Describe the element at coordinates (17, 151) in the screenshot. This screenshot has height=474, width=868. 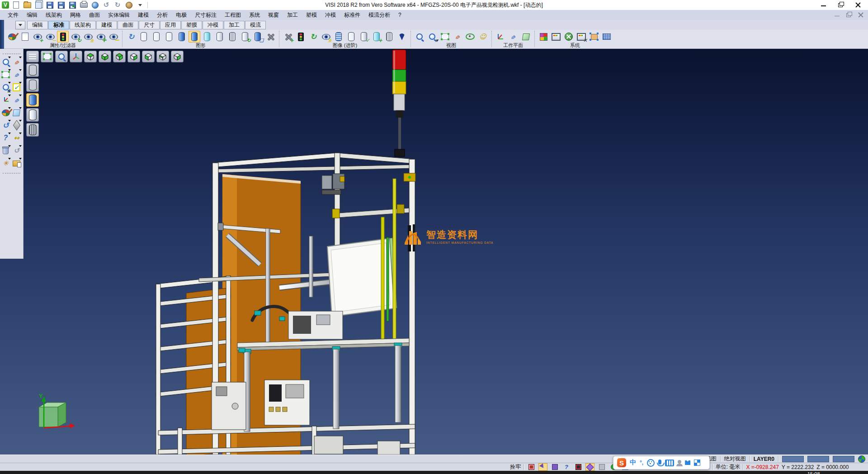
I see `undo-gray-icon: ↺` at that location.